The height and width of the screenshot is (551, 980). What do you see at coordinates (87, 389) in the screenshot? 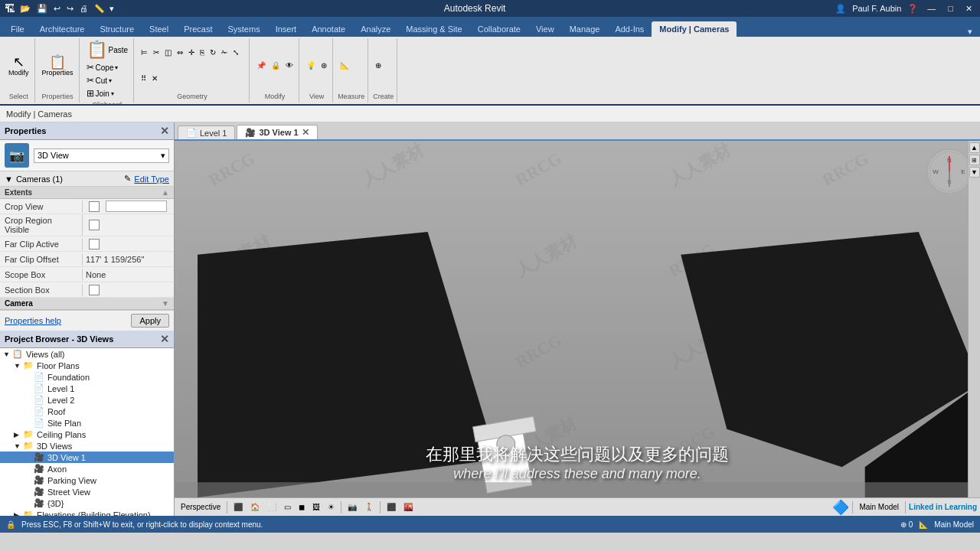
I see `tree-item: 📄 Level 1` at bounding box center [87, 389].